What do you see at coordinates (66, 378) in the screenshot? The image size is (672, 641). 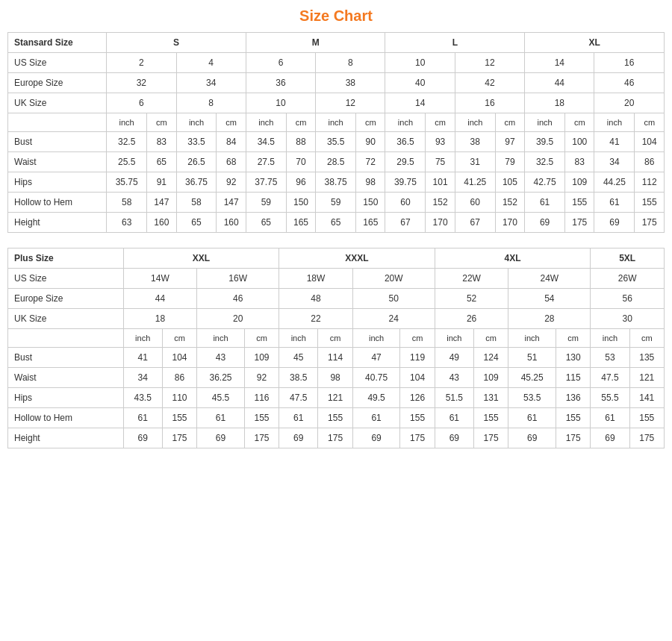 I see `plus-waist-label: Waist` at bounding box center [66, 378].